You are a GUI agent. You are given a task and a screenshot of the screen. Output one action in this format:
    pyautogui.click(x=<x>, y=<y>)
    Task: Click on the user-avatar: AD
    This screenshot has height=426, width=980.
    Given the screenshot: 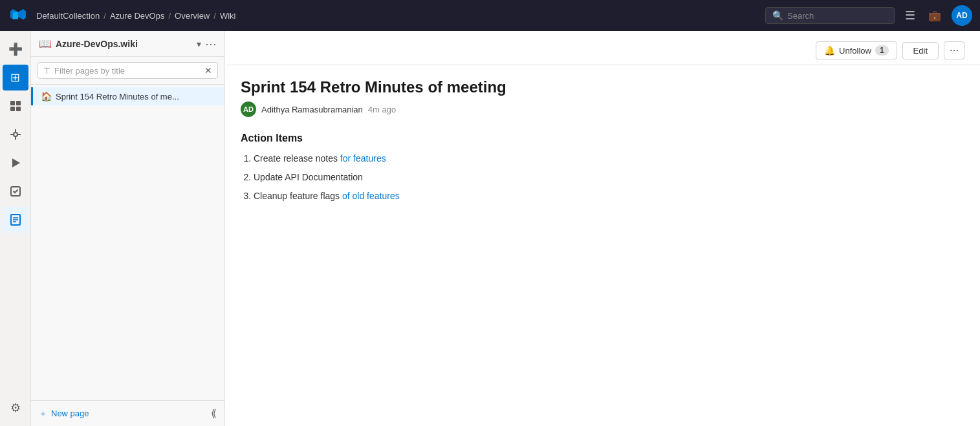 What is the action you would take?
    pyautogui.click(x=962, y=16)
    